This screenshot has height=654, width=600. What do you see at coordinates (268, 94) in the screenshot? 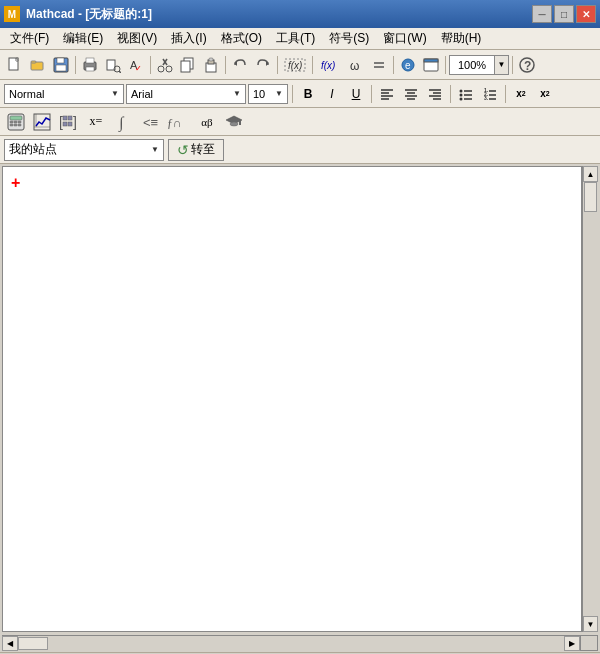
I see `size-dropdown: 10 ▼` at bounding box center [268, 94].